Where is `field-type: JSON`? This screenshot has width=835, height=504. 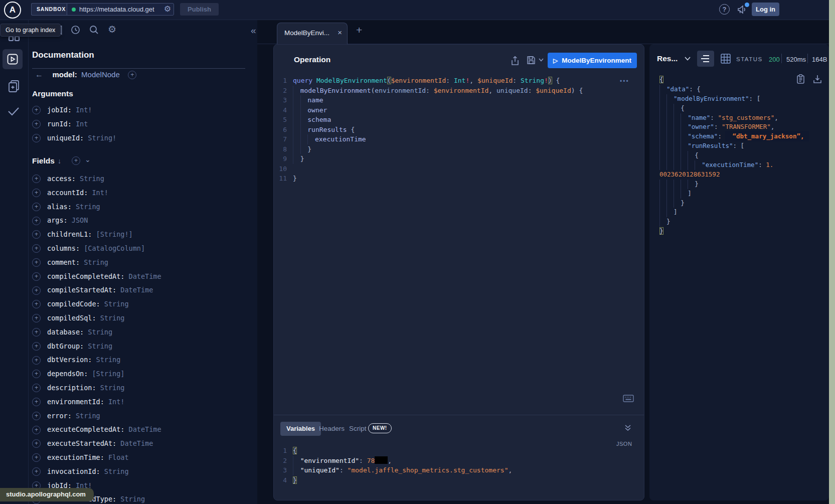 field-type: JSON is located at coordinates (80, 220).